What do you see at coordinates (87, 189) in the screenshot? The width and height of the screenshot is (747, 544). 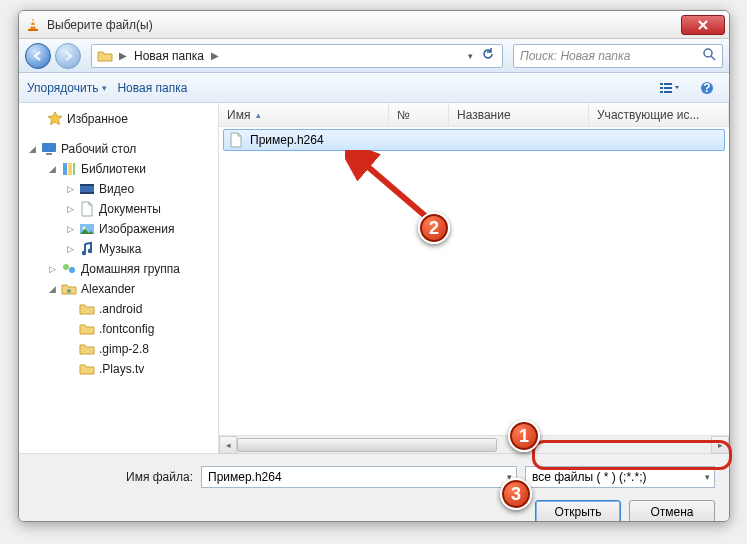 I see `video-icon` at bounding box center [87, 189].